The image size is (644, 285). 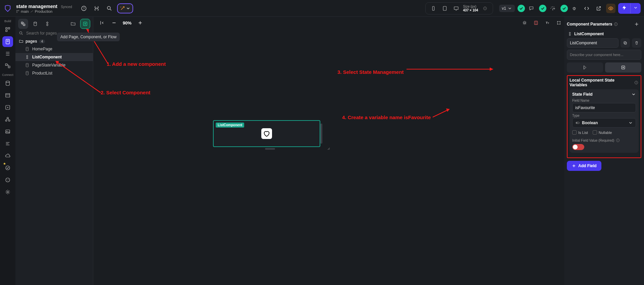 I want to click on copy-name-button, so click(x=625, y=43).